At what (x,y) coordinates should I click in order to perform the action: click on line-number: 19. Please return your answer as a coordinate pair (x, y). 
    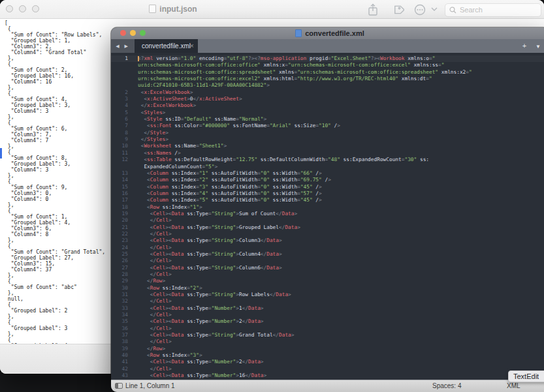
    Looking at the image, I should click on (120, 214).